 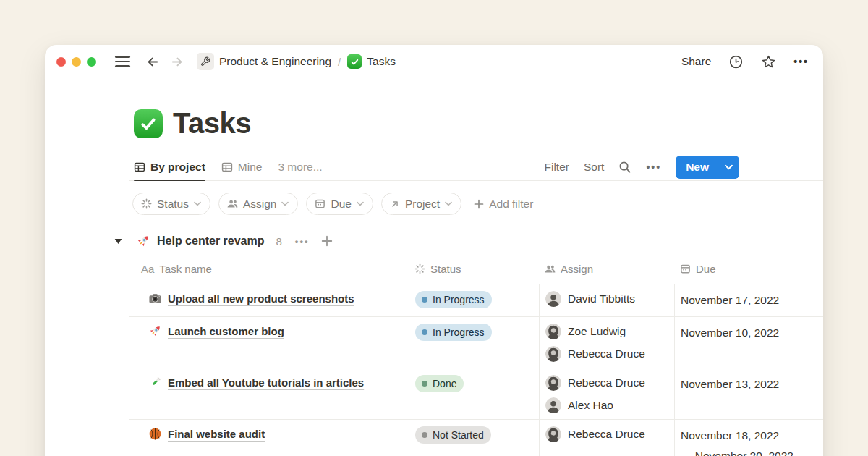 What do you see at coordinates (607, 405) in the screenshot?
I see `assignee: Alex Hao` at bounding box center [607, 405].